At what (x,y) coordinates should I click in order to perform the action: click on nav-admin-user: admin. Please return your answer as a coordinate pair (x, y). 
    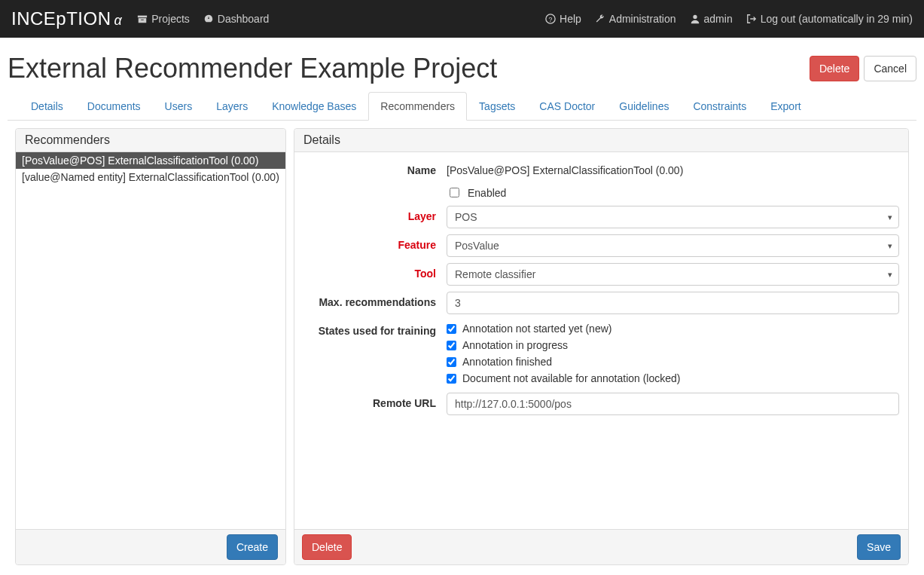
    Looking at the image, I should click on (711, 19).